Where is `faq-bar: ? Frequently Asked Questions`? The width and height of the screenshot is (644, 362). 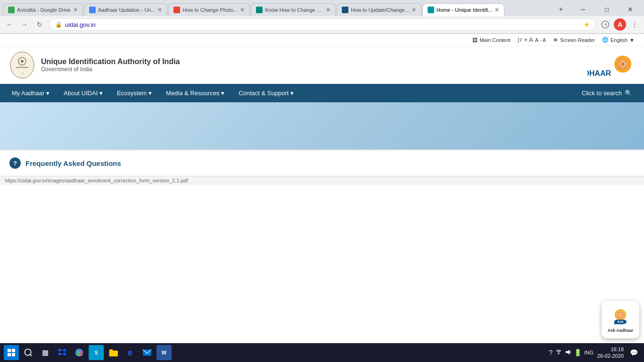 faq-bar: ? Frequently Asked Questions is located at coordinates (322, 163).